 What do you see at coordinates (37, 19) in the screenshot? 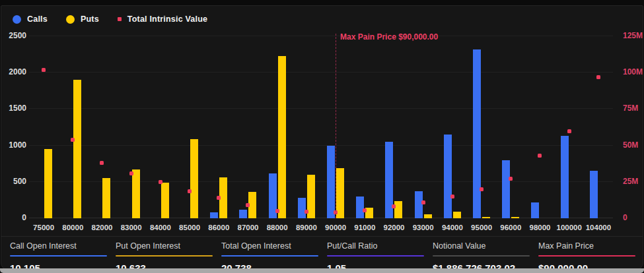
I see `legend-label: Calls` at bounding box center [37, 19].